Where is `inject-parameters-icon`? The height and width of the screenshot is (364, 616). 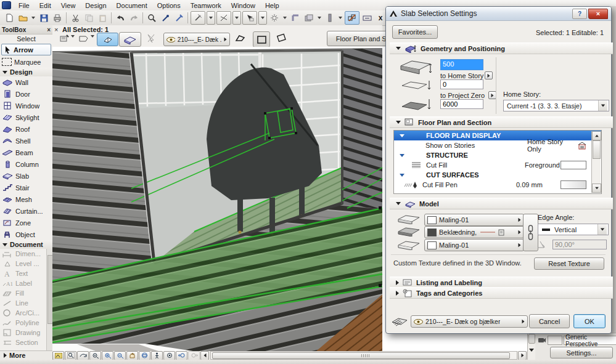
inject-parameters-icon is located at coordinates (179, 18).